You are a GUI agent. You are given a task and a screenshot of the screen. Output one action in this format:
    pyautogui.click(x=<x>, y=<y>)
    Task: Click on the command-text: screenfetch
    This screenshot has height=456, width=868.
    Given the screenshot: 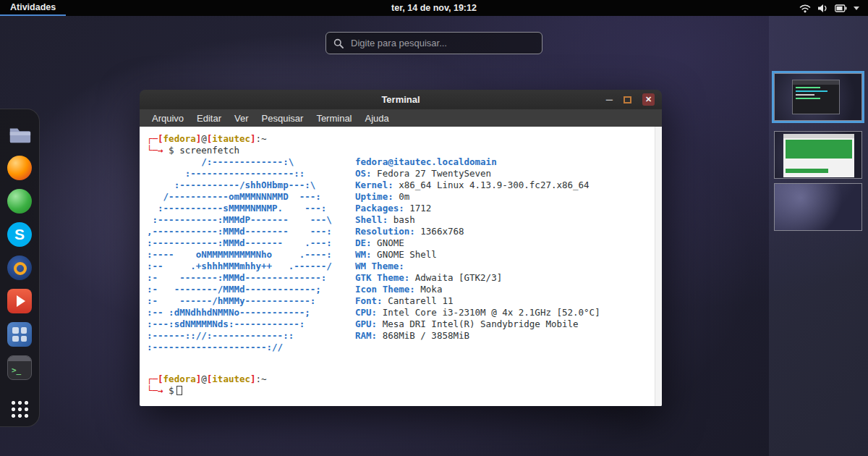 What is the action you would take?
    pyautogui.click(x=210, y=151)
    